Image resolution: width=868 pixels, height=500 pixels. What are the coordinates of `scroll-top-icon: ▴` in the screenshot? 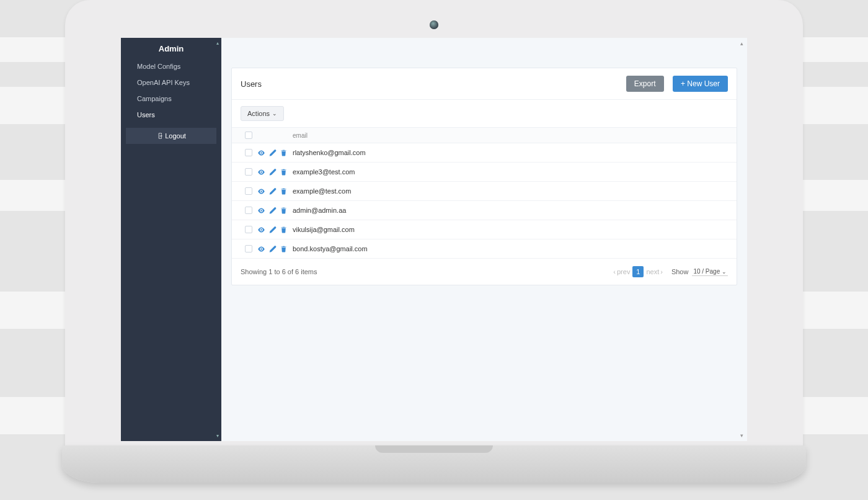 It's located at (742, 43).